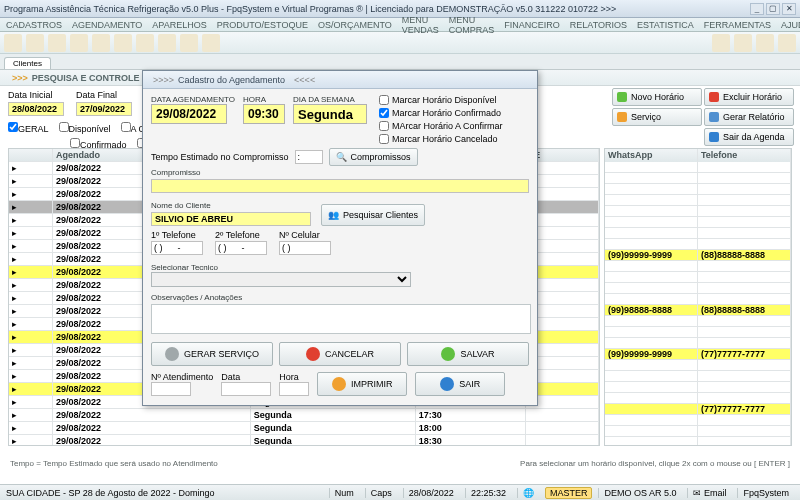 This screenshot has height=500, width=800. I want to click on menu-vendas: MENU VENDAS, so click(420, 25).